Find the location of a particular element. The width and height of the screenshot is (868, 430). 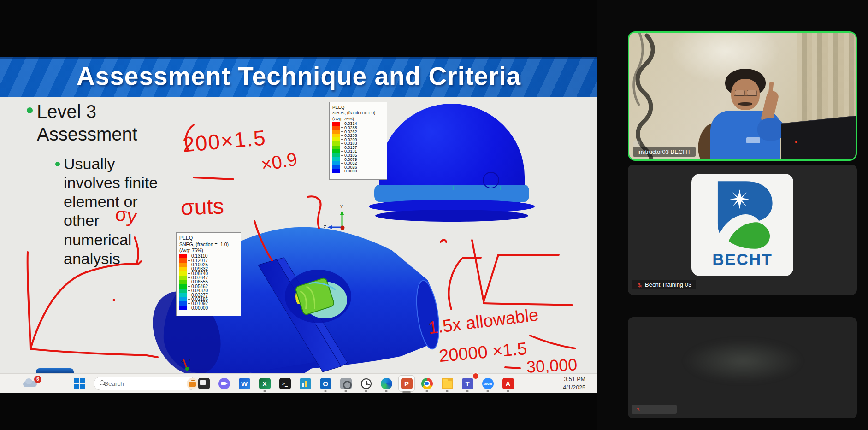

taskbar-item-edge is located at coordinates (386, 383).